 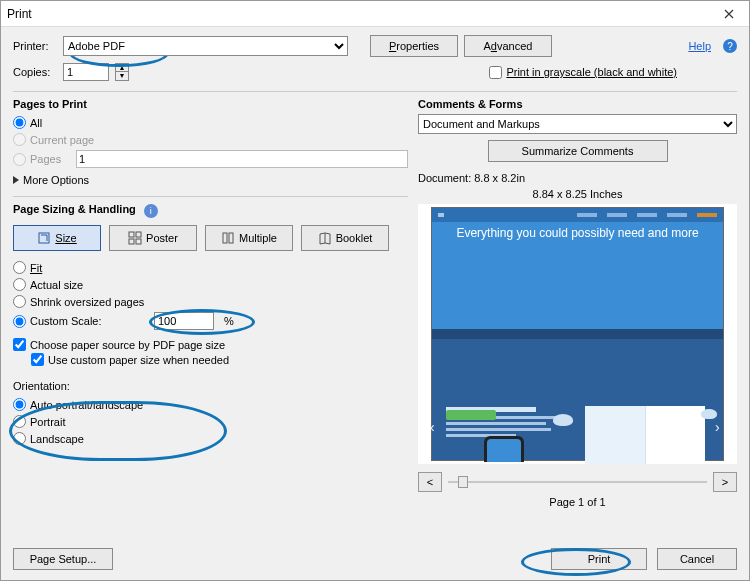 What do you see at coordinates (153, 238) in the screenshot?
I see `tab-poster: Poster` at bounding box center [153, 238].